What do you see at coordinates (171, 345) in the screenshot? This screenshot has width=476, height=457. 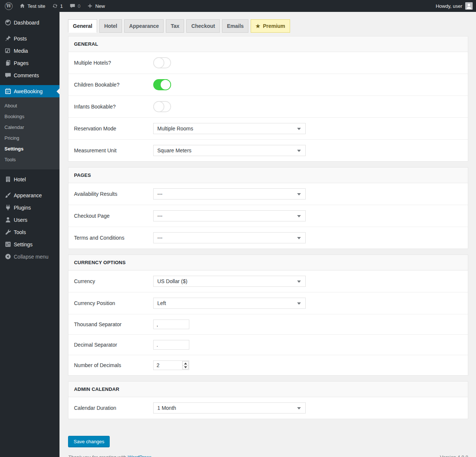 I see `decimal-separator-input` at bounding box center [171, 345].